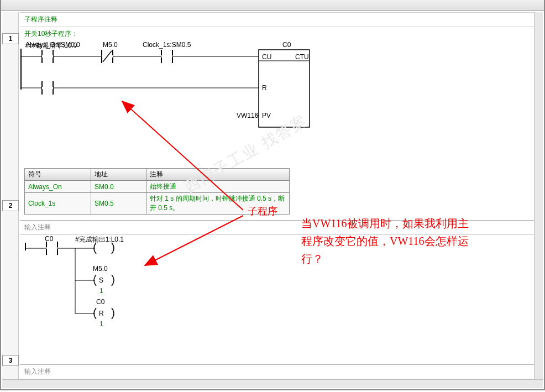  Describe the element at coordinates (119, 175) in the screenshot. I see `header-address: 地址` at that location.